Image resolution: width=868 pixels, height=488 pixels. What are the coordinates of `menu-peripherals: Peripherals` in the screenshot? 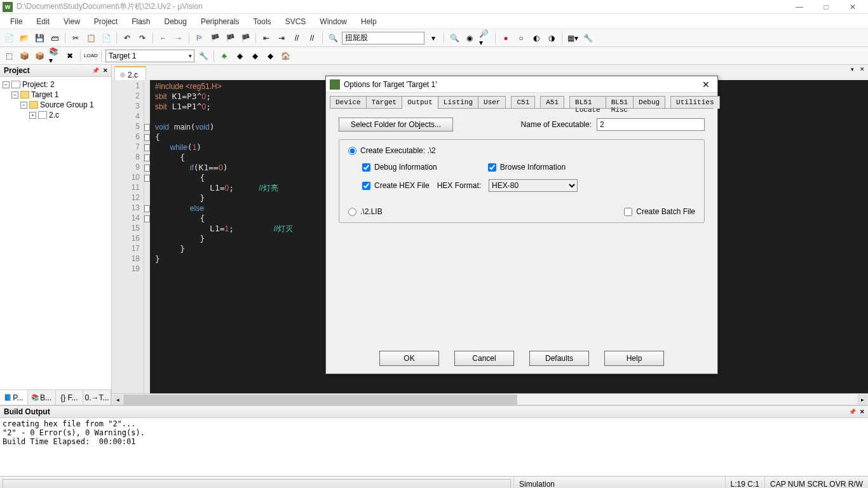 It's located at (220, 22).